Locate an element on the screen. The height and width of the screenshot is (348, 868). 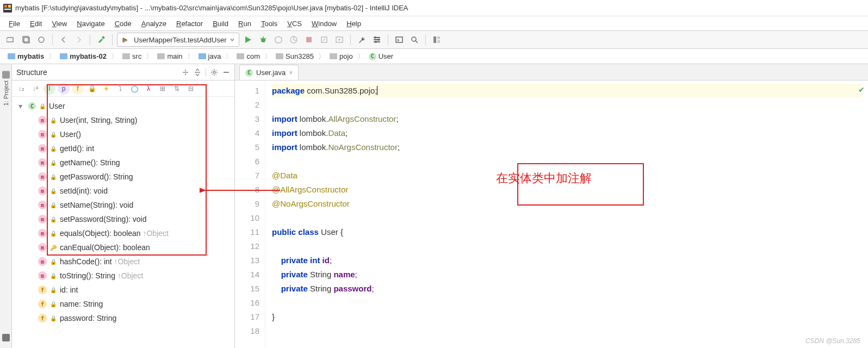
breadcrumb-mybatis-02: mybatis-02 is located at coordinates (83, 57).